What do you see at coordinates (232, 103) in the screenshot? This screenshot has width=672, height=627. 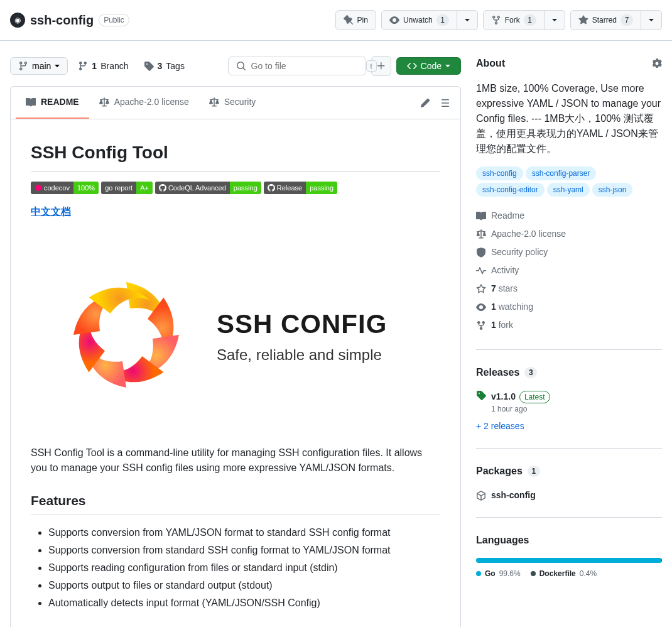 I see `tab-security: Security` at bounding box center [232, 103].